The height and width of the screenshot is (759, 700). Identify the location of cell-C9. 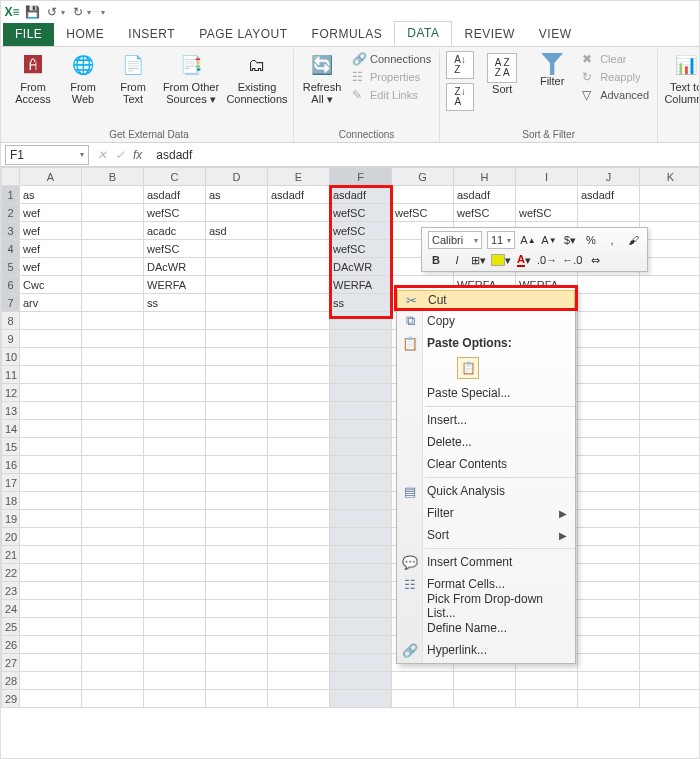
(175, 339).